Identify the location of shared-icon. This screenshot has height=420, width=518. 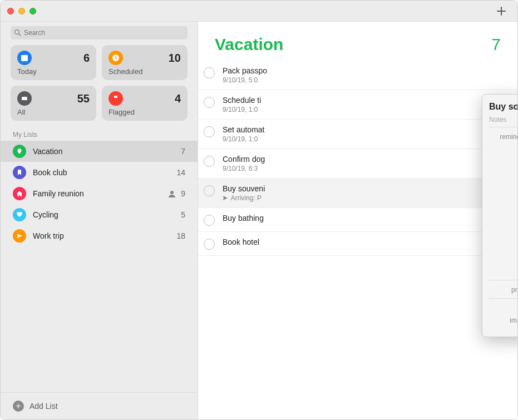
(172, 194).